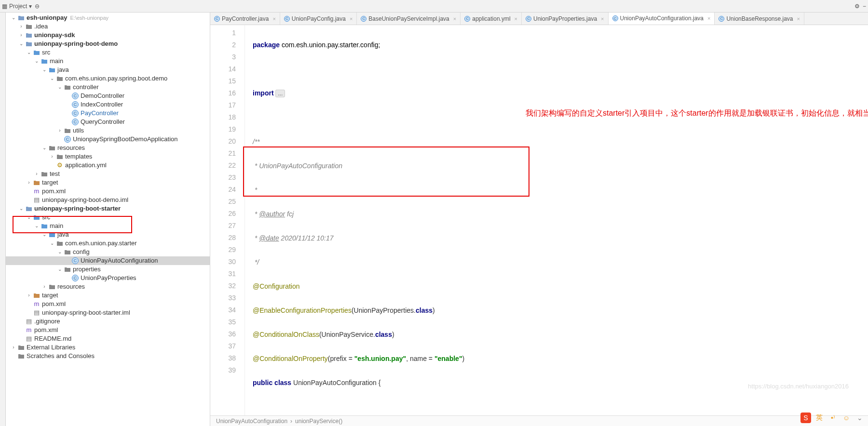 This screenshot has height=426, width=868. What do you see at coordinates (108, 35) in the screenshot?
I see `tree-item-unionpay-sdk: ›unionpay-sdk` at bounding box center [108, 35].